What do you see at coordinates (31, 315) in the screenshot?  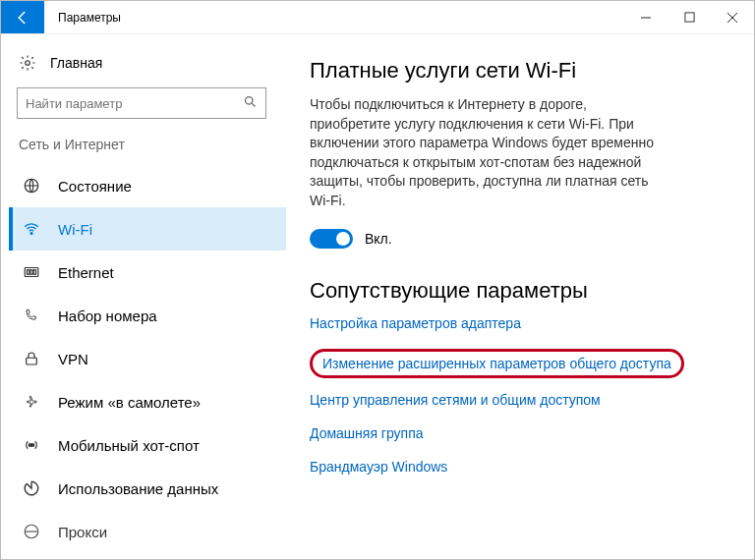 I see `dialup-icon` at bounding box center [31, 315].